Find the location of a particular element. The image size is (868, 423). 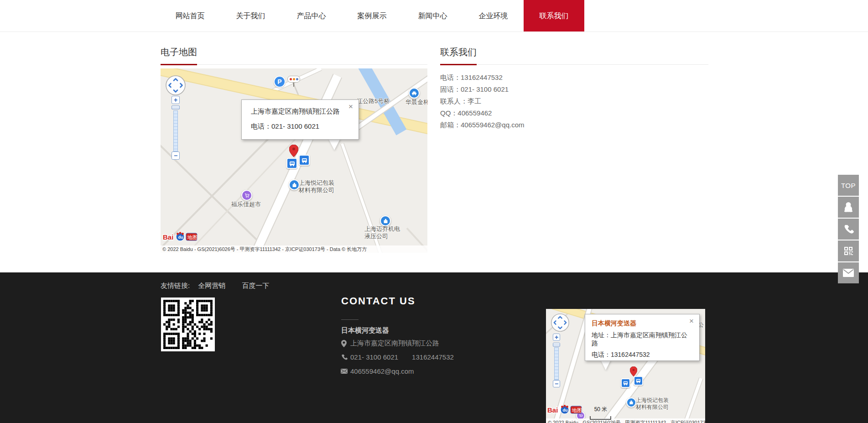

map-label-bridge: 江公路5号桥 is located at coordinates (373, 101).